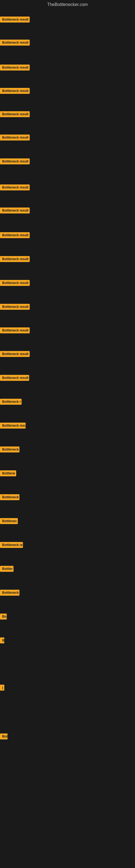 The image size is (135, 868). What do you see at coordinates (4, 737) in the screenshot?
I see `bottleneck-item-29: Bot` at bounding box center [4, 737].